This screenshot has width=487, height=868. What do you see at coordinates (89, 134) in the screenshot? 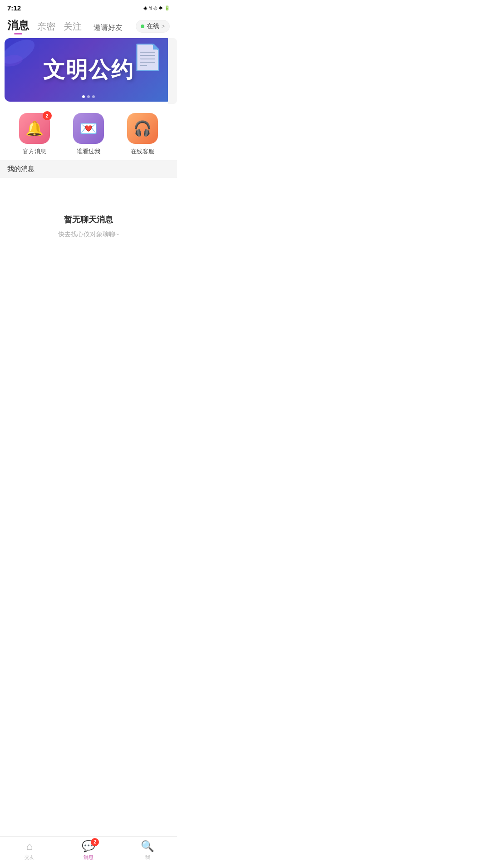
I see `action-who-viewed: 💌 谁看过我` at bounding box center [89, 134].